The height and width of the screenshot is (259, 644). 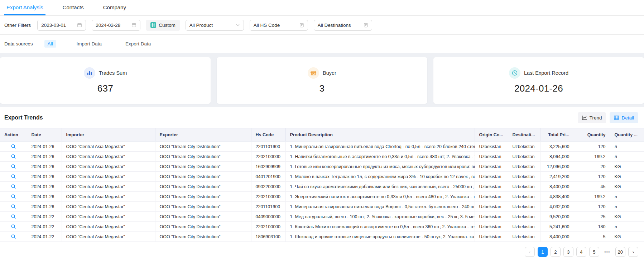 I want to click on buyer-value: 3, so click(x=322, y=89).